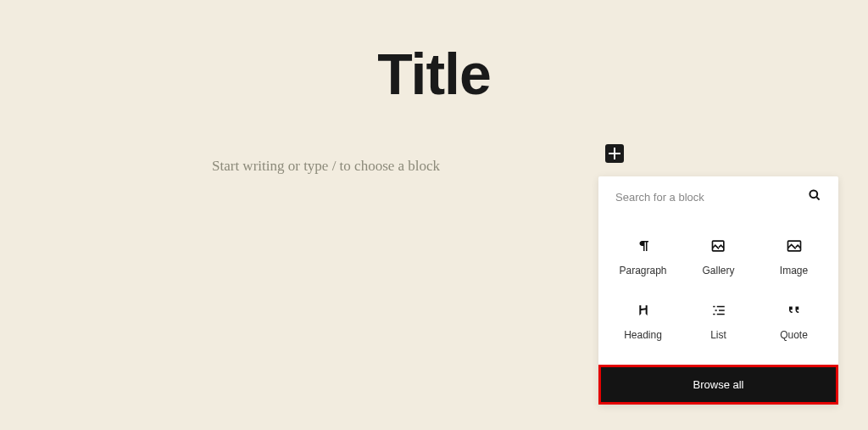 The height and width of the screenshot is (430, 868). Describe the element at coordinates (794, 310) in the screenshot. I see `quote-icon` at that location.